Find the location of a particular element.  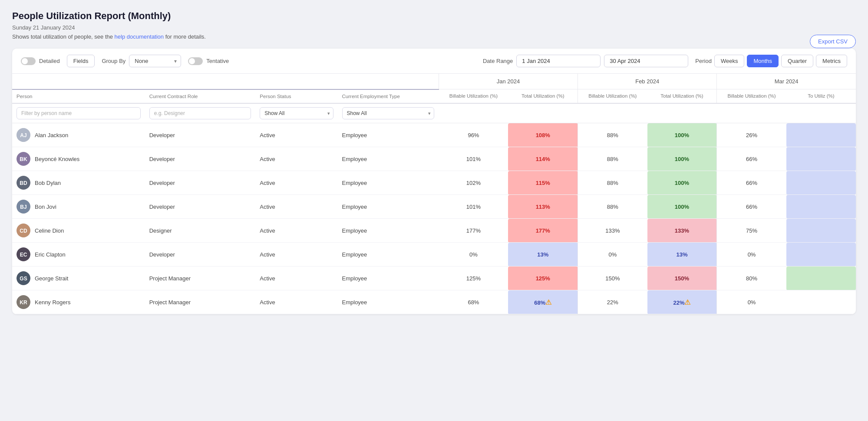

data-cell: 0% is located at coordinates (752, 254).